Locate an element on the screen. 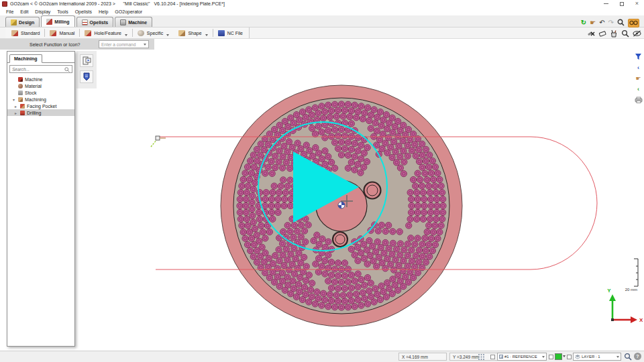  hole-feature-icon is located at coordinates (88, 34).